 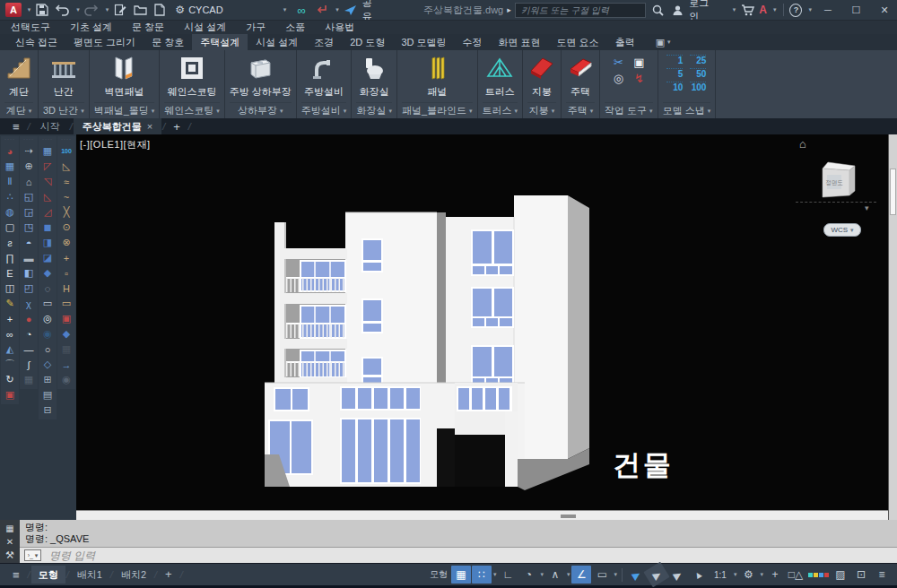 What do you see at coordinates (140, 10) in the screenshot?
I see `open-folder-icon` at bounding box center [140, 10].